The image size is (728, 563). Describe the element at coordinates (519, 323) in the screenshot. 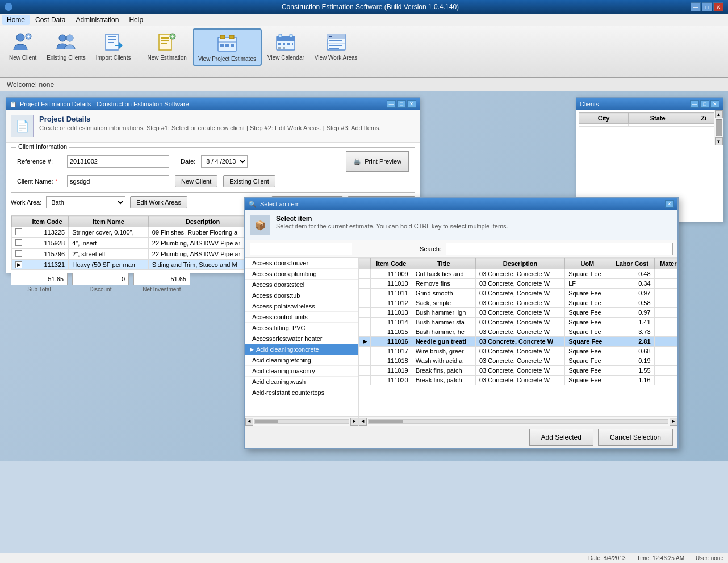

I see `table-row: 111014 Bush hammer sta 03 Concrete, Conc…` at that location.